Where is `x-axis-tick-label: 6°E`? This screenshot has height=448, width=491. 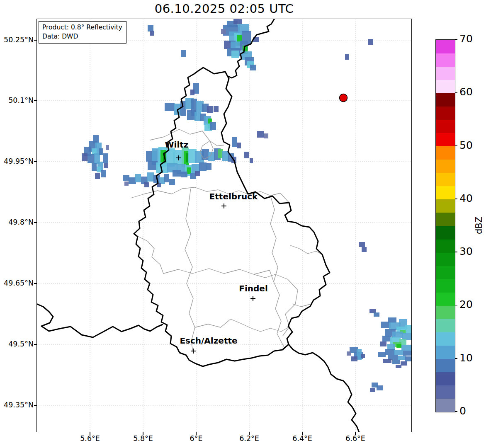
x-axis-tick-label: 6°E is located at coordinates (197, 438).